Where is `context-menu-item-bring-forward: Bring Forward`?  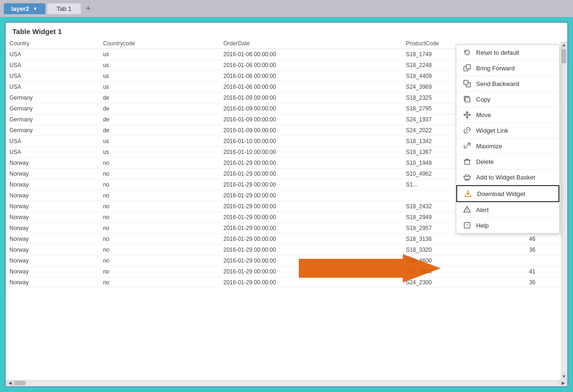
context-menu-item-bring-forward: Bring Forward is located at coordinates (508, 68).